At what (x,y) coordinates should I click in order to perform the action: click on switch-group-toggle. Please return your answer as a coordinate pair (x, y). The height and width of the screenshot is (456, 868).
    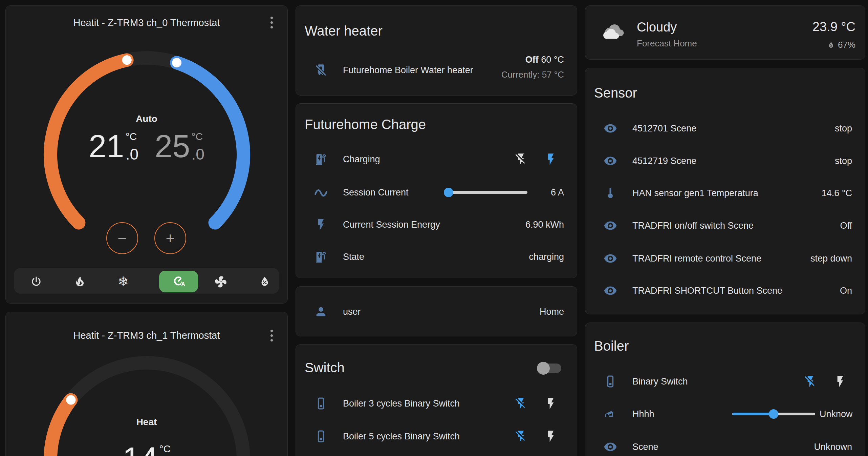
    Looking at the image, I should click on (550, 368).